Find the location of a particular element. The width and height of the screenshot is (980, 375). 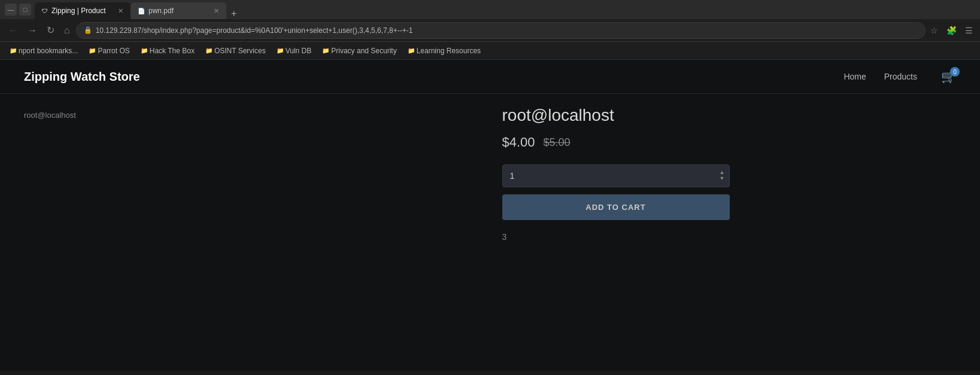

tab-pwn-pdf: 📄 pwn.pdf ✕ is located at coordinates (178, 11).